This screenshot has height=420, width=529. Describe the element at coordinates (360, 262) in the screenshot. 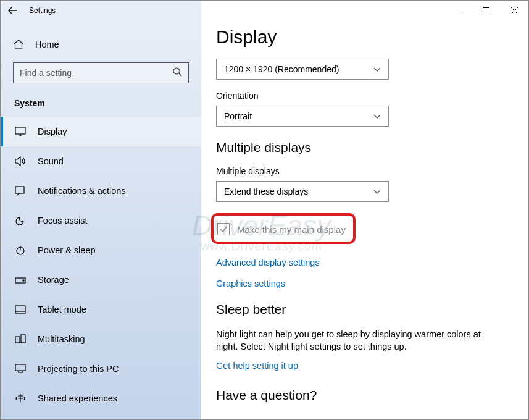

I see `advanced-display-link: Advanced display settings` at that location.